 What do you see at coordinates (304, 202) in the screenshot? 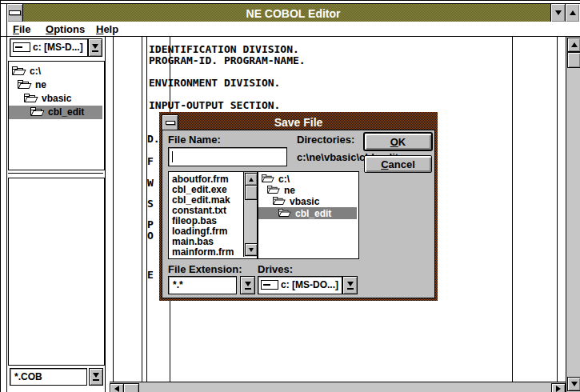
I see `tree-item-label: vbasic` at bounding box center [304, 202].